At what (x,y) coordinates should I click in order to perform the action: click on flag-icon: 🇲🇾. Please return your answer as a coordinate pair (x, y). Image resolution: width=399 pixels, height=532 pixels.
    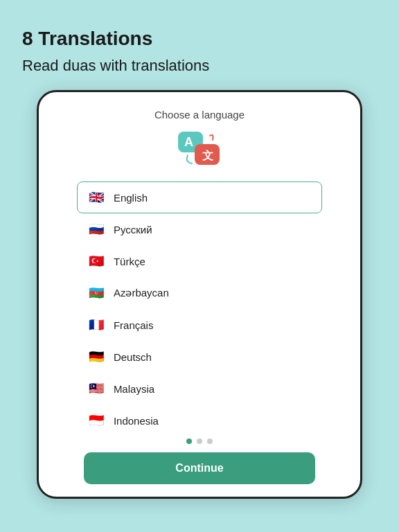
    Looking at the image, I should click on (96, 389).